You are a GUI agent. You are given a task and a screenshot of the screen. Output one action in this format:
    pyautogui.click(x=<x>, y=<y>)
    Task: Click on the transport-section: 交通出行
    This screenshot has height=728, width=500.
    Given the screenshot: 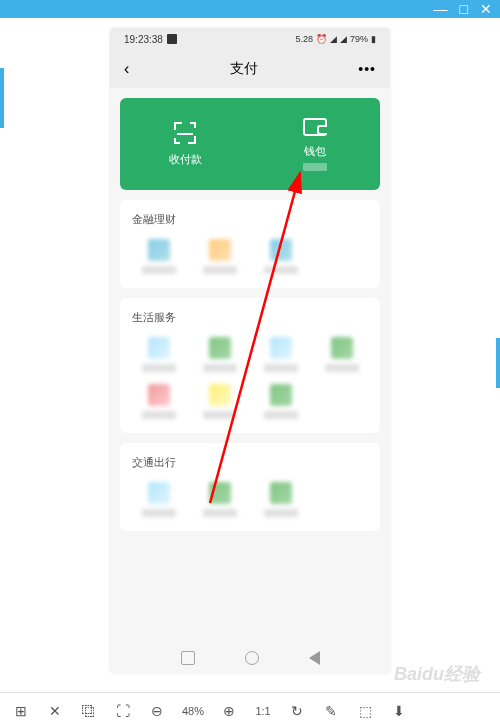 What is the action you would take?
    pyautogui.click(x=250, y=487)
    